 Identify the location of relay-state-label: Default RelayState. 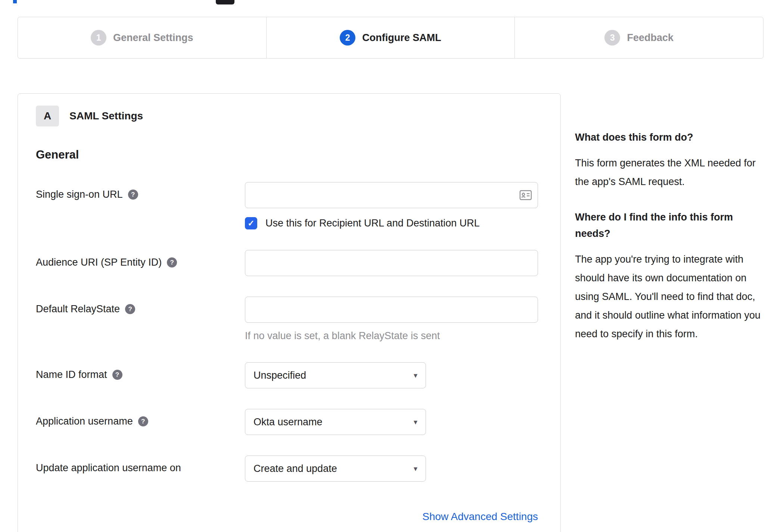
(78, 309).